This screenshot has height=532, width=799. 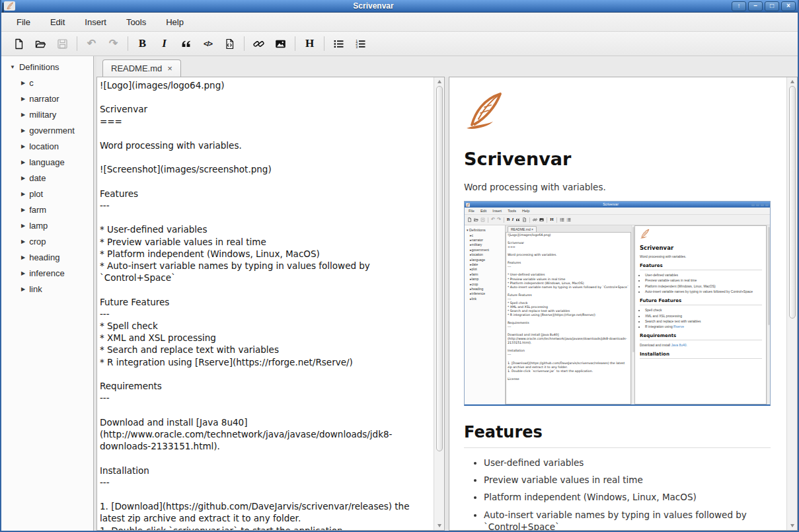 I want to click on mini-menu-item: Edit, so click(x=484, y=211).